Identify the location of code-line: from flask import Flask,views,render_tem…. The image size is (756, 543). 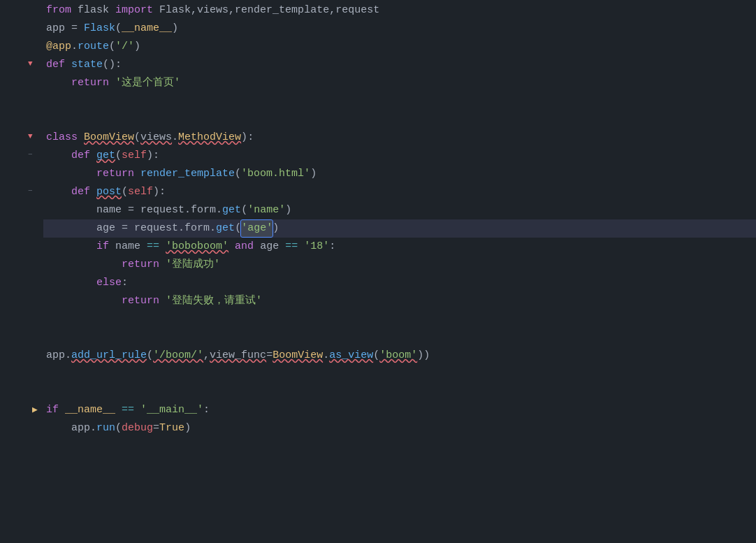
(400, 10).